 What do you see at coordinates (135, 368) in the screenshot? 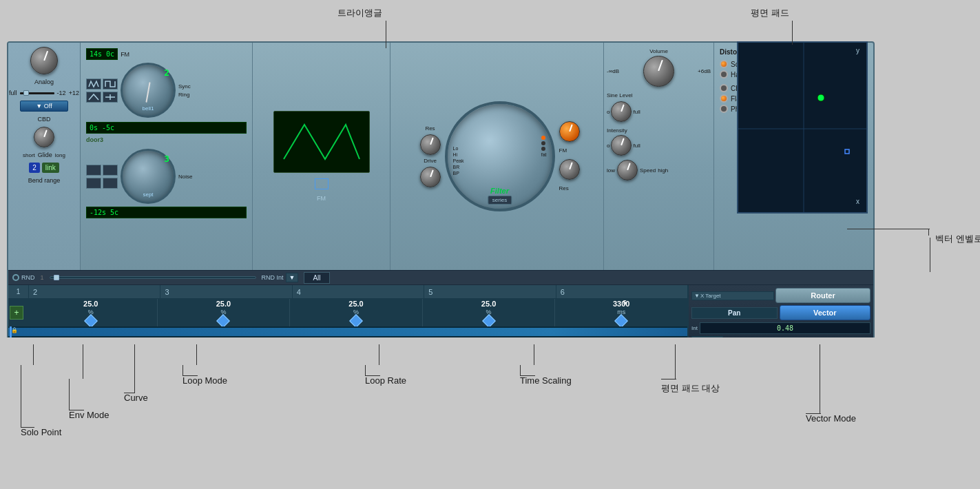
I see `curve-line` at bounding box center [135, 368].